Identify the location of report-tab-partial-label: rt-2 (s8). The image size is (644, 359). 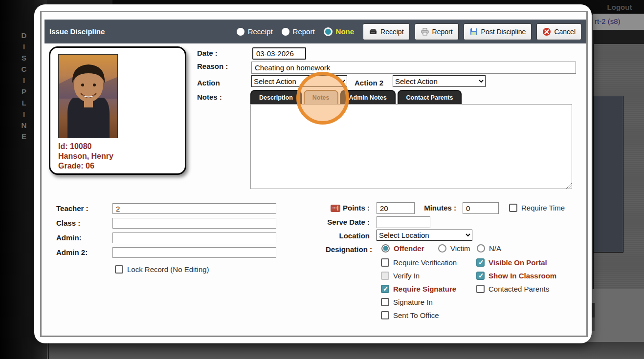
(618, 20).